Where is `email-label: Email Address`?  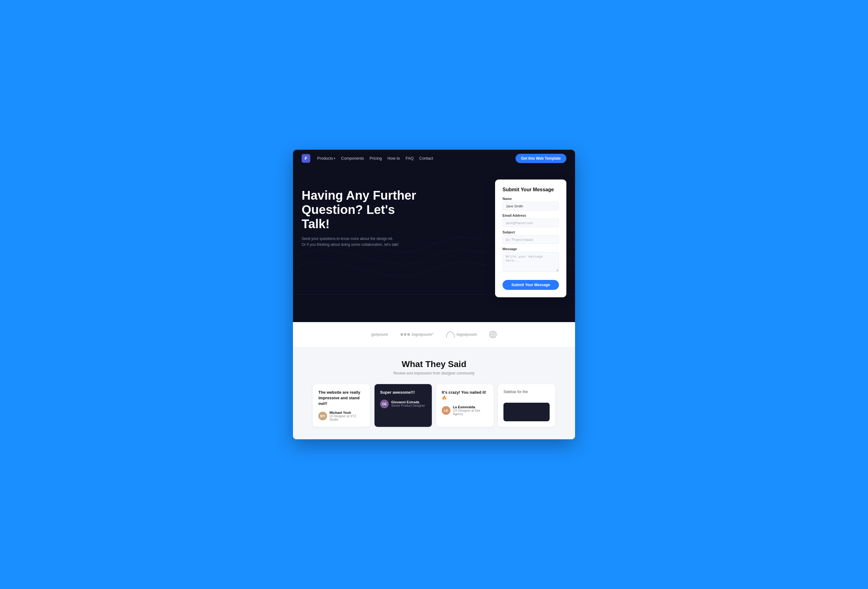
email-label: Email Address is located at coordinates (530, 216).